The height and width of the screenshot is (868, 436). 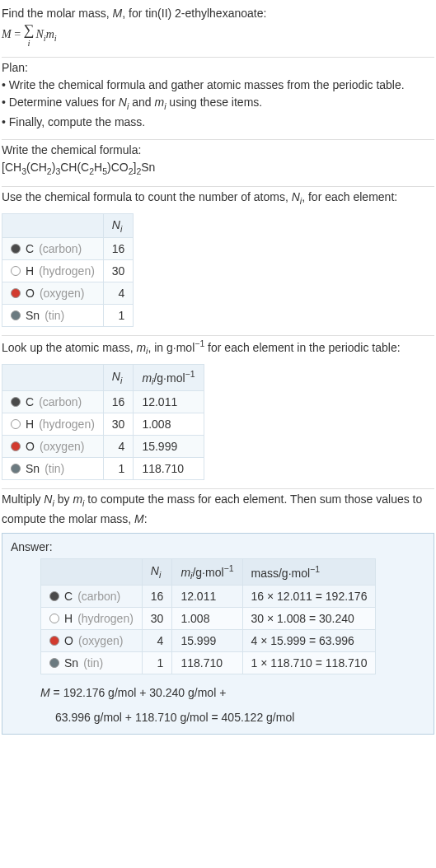 I want to click on value-cell: 16 × 12.011 = 192.176, so click(x=309, y=596).